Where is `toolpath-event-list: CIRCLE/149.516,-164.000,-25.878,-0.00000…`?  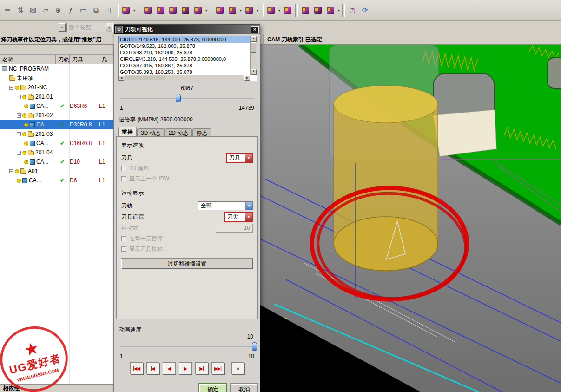
toolpath-event-list: CIRCLE/149.516,-164.000,-25.878,-0.00000… is located at coordinates (188, 59).